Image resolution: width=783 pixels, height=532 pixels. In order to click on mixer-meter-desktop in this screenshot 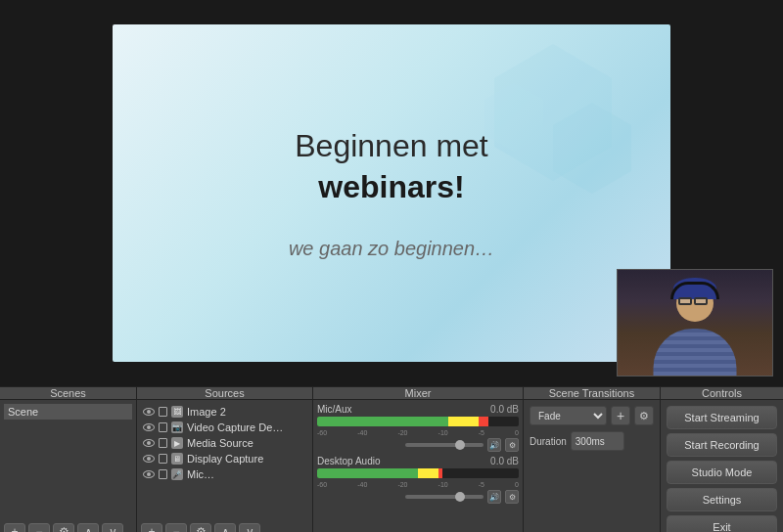, I will do `click(418, 473)`.